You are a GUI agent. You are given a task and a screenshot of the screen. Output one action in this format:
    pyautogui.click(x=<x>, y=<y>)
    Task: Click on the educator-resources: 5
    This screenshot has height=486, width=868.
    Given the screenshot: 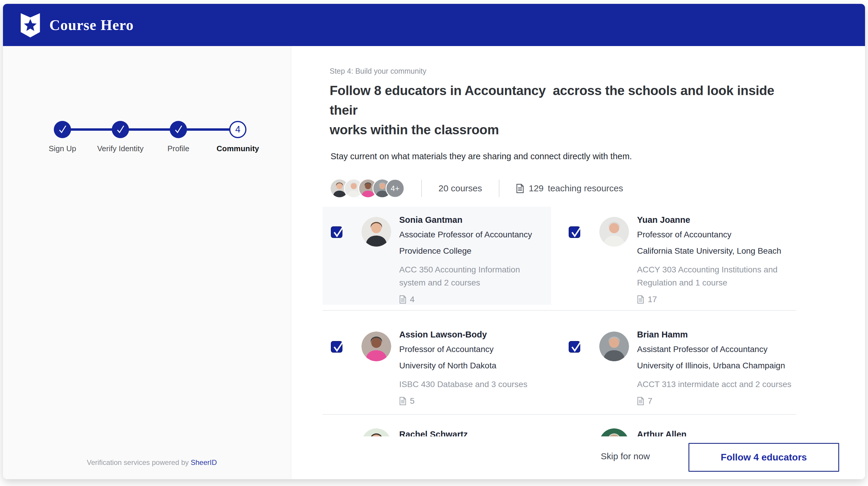 What is the action you would take?
    pyautogui.click(x=470, y=401)
    